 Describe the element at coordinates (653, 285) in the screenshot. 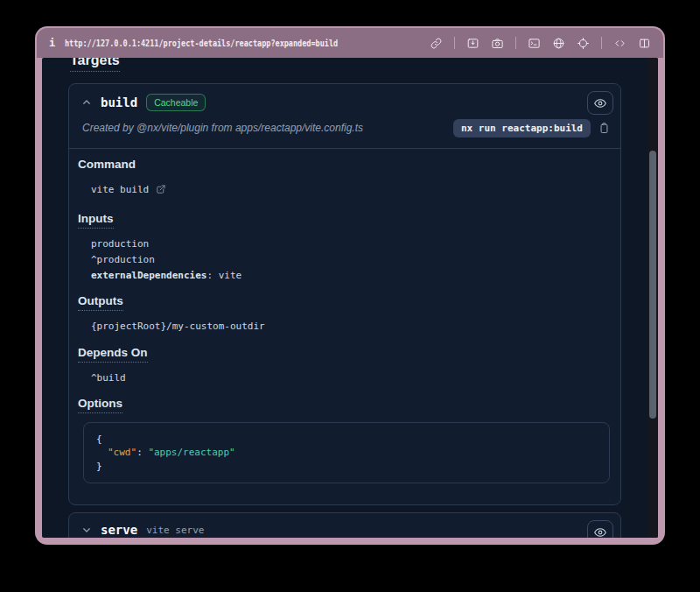

I see `scrollbar-thumb` at that location.